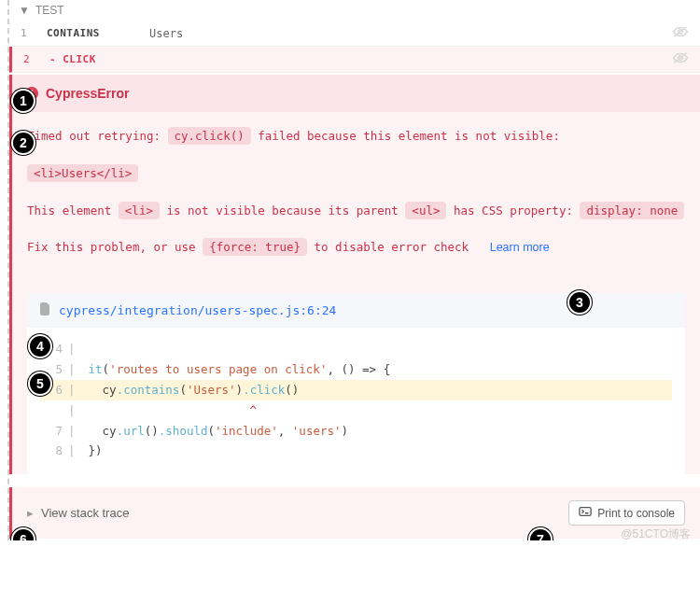 The width and height of the screenshot is (700, 589). Describe the element at coordinates (520, 247) in the screenshot. I see `learn-more-link: Learn more` at that location.